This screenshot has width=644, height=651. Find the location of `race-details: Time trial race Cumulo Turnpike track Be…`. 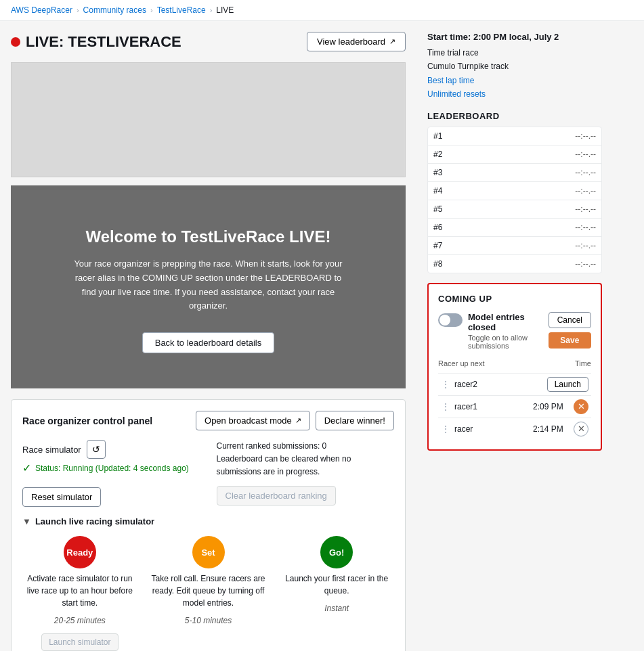

race-details: Time trial race Cumulo Turnpike track Be… is located at coordinates (515, 74).